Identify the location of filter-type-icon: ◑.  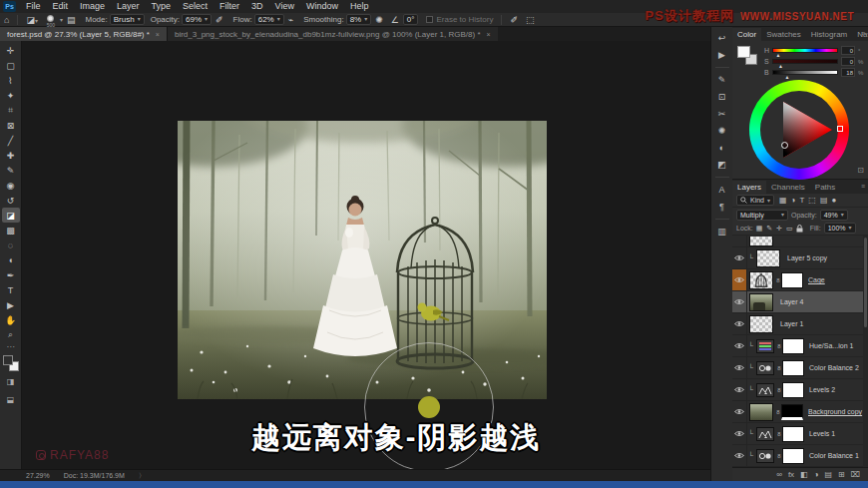
(794, 200).